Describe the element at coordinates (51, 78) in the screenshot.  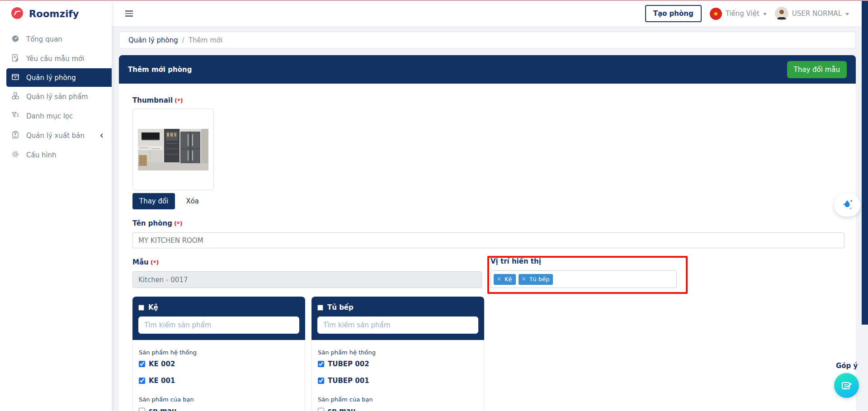
I see `sidebar-item-label: Quản lý phòng` at that location.